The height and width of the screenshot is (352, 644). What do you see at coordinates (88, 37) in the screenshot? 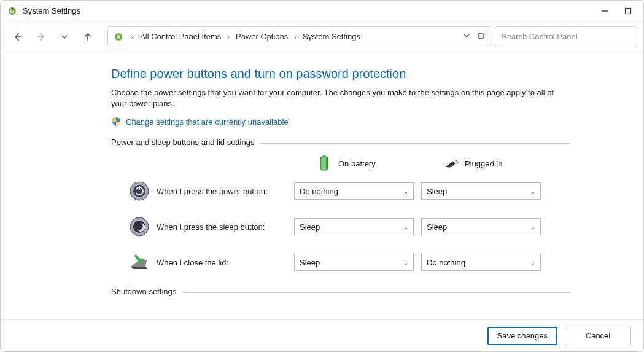
I see `up-button` at bounding box center [88, 37].